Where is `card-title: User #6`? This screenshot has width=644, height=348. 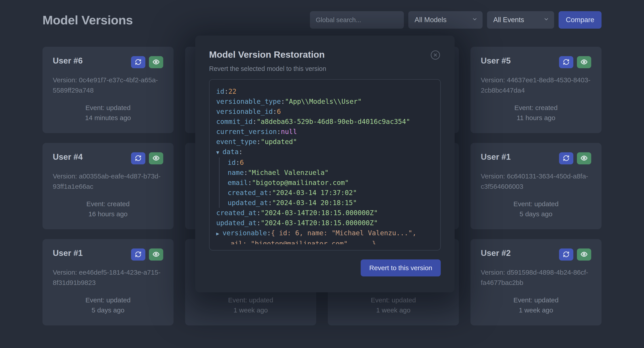
card-title: User #6 is located at coordinates (68, 61).